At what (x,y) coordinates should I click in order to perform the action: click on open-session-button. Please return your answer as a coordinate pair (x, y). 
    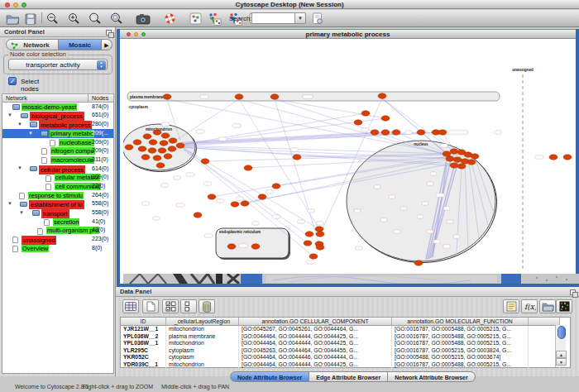
    Looking at the image, I should click on (12, 18).